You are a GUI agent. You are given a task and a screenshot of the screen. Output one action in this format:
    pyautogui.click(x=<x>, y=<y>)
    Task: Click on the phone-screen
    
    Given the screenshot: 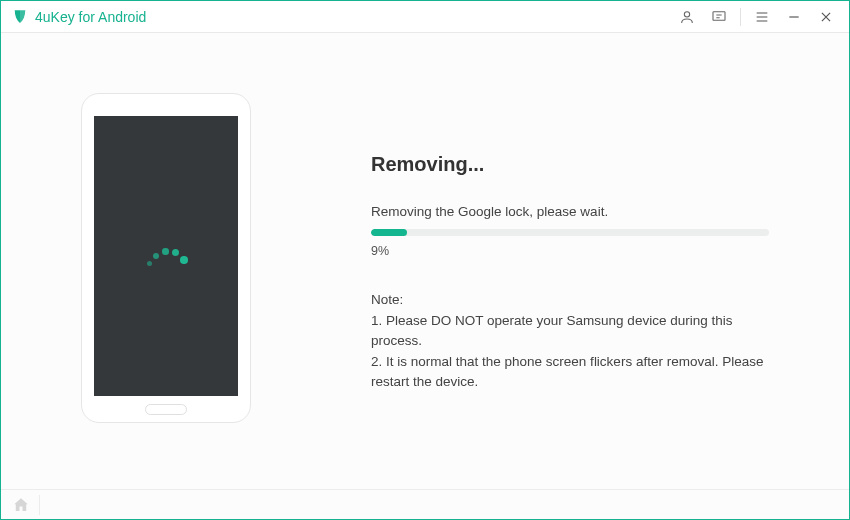 What is the action you would take?
    pyautogui.click(x=166, y=256)
    